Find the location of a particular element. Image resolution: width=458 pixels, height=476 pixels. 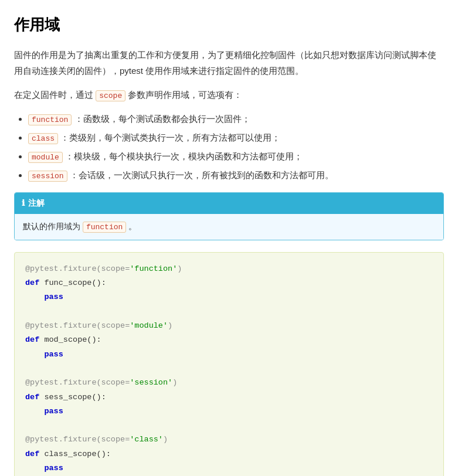

list-item-code-1: class is located at coordinates (43, 138).